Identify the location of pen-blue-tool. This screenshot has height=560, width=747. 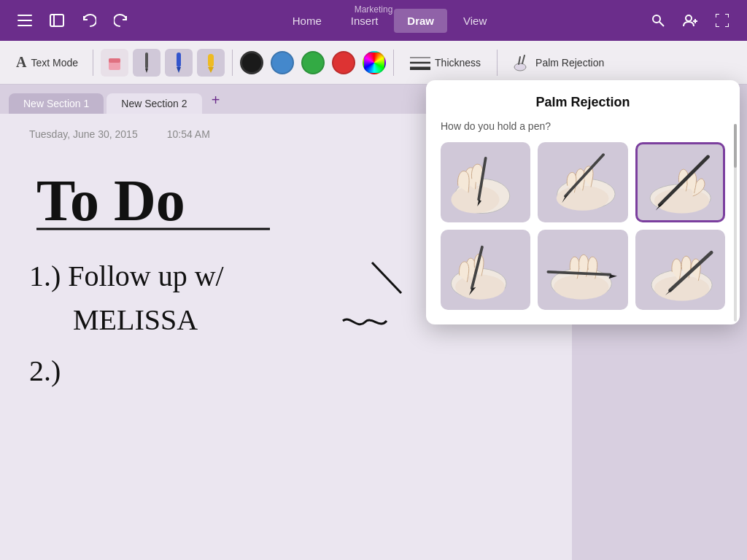
(179, 63).